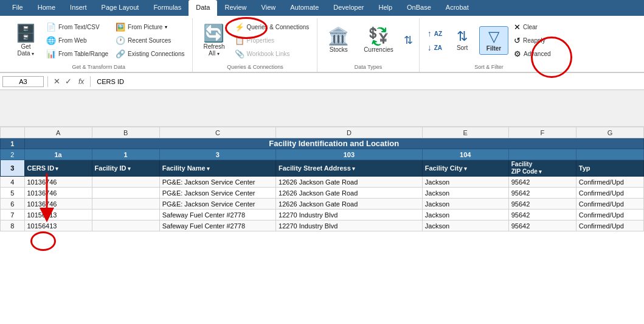  What do you see at coordinates (125, 193) in the screenshot?
I see `cell-5b` at bounding box center [125, 193].